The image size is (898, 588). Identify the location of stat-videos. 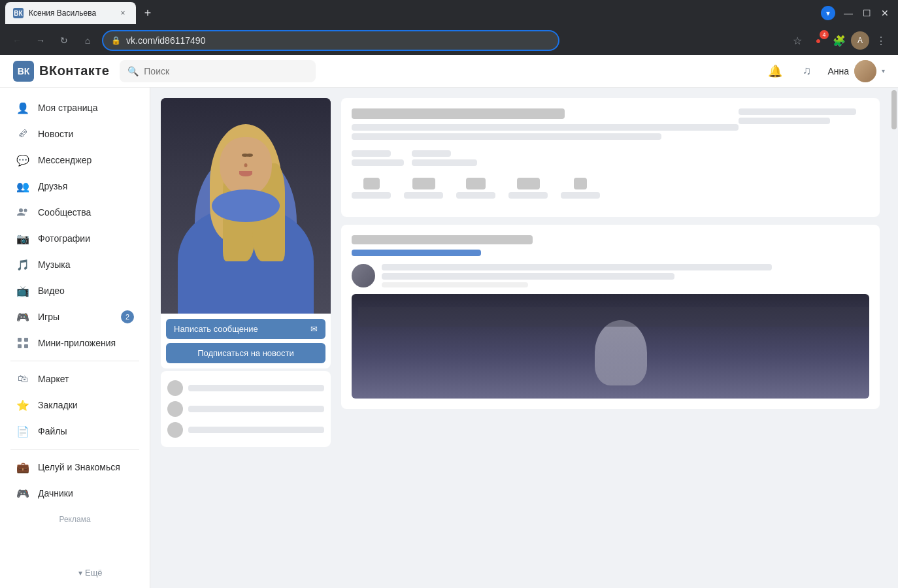
(580, 188).